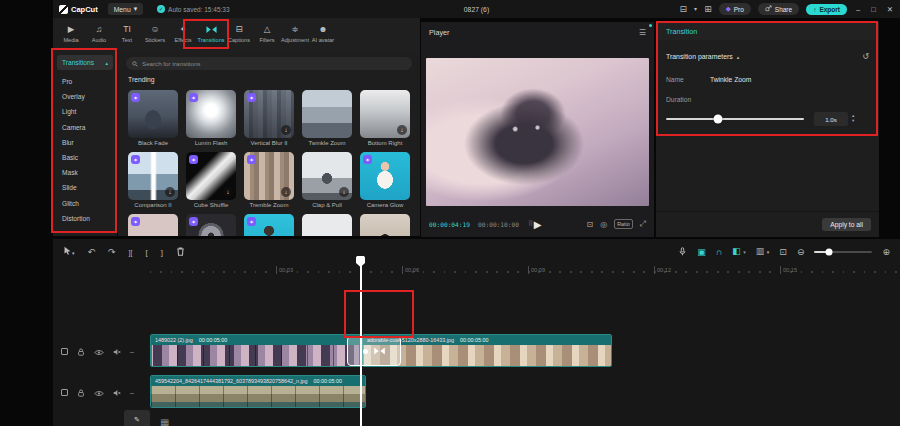 Image resolution: width=900 pixels, height=426 pixels. I want to click on transition-card: ✦↓Comparison II, so click(153, 181).